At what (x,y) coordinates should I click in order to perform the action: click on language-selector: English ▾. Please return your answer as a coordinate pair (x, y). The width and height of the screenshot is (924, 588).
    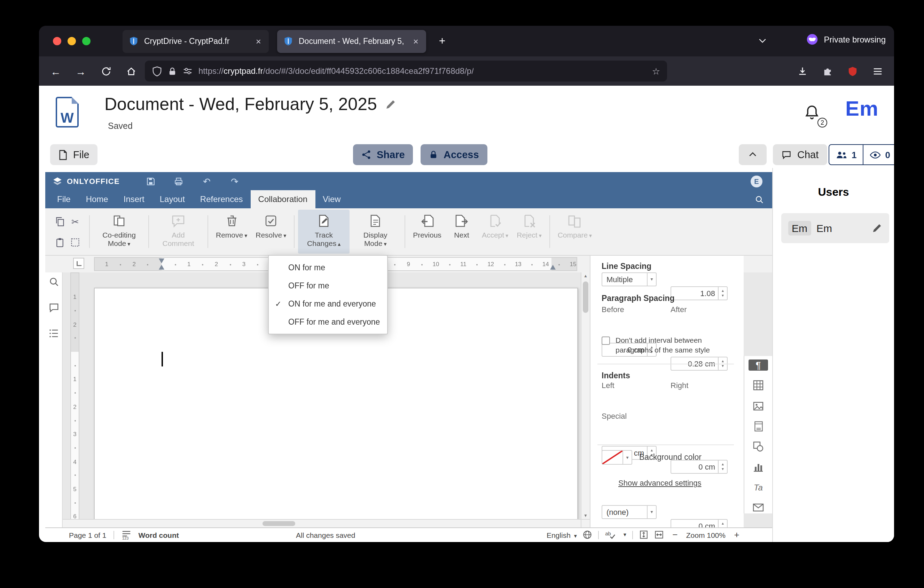
    Looking at the image, I should click on (562, 535).